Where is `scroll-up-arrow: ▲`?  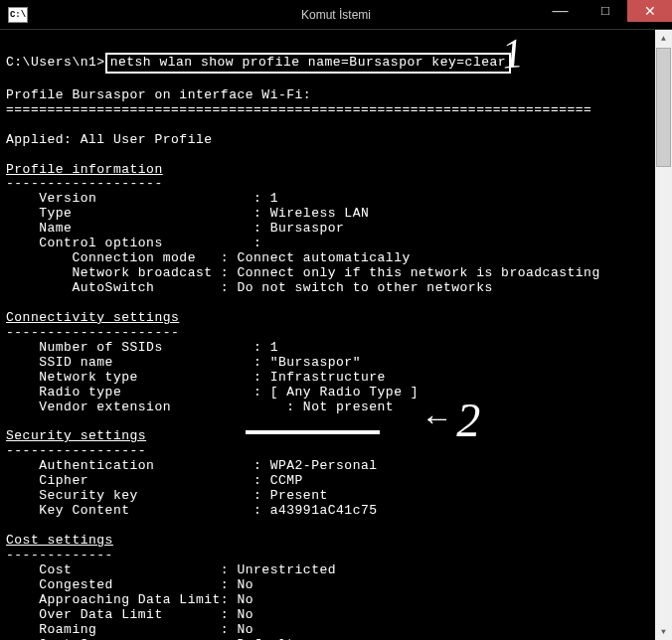 scroll-up-arrow: ▲ is located at coordinates (664, 38).